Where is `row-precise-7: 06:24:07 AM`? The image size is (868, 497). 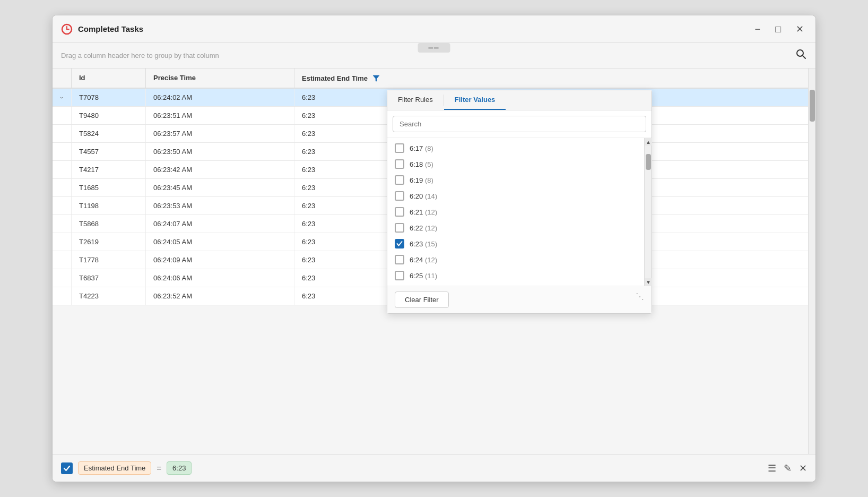 row-precise-7: 06:24:07 AM is located at coordinates (220, 224).